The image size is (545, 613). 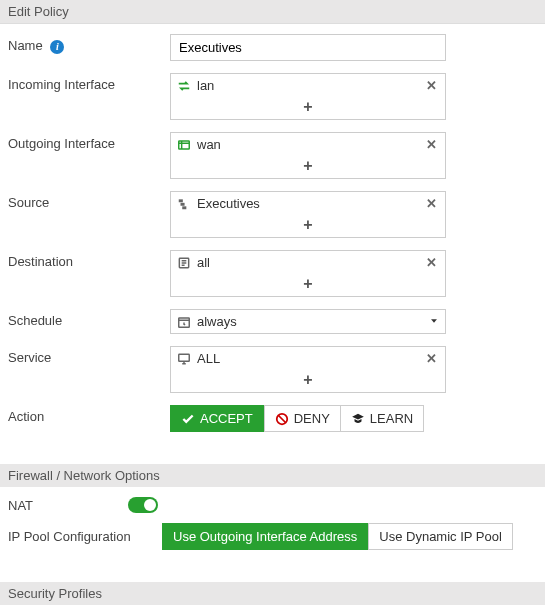 I want to click on list-item-text: all, so click(x=204, y=262).